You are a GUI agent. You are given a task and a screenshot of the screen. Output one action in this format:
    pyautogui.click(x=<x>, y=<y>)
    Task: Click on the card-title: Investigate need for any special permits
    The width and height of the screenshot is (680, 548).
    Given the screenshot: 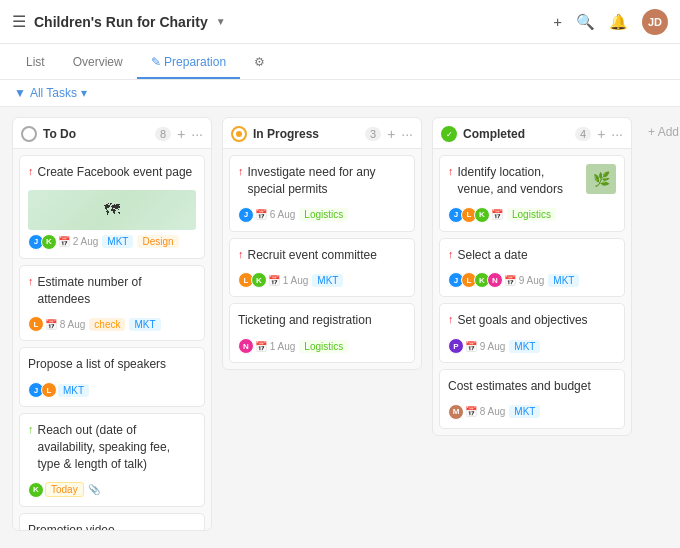 What is the action you would take?
    pyautogui.click(x=328, y=181)
    